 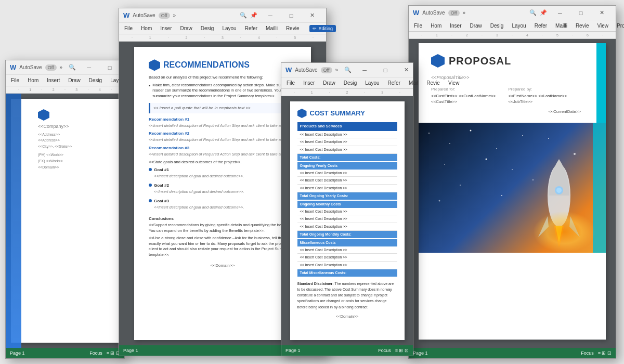 I want to click on autosave-toggle-1: Off, so click(x=51, y=68).